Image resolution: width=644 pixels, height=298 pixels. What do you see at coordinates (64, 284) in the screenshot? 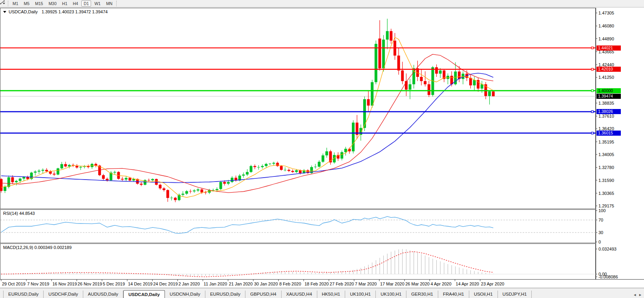
I see `time-axis-label: 16 Nov 2019` at bounding box center [64, 284].